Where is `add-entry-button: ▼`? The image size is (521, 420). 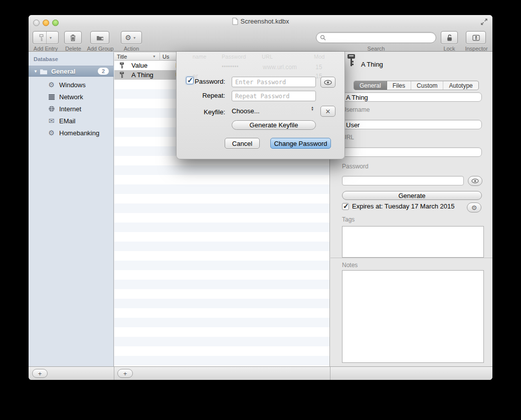 add-entry-button: ▼ is located at coordinates (46, 38).